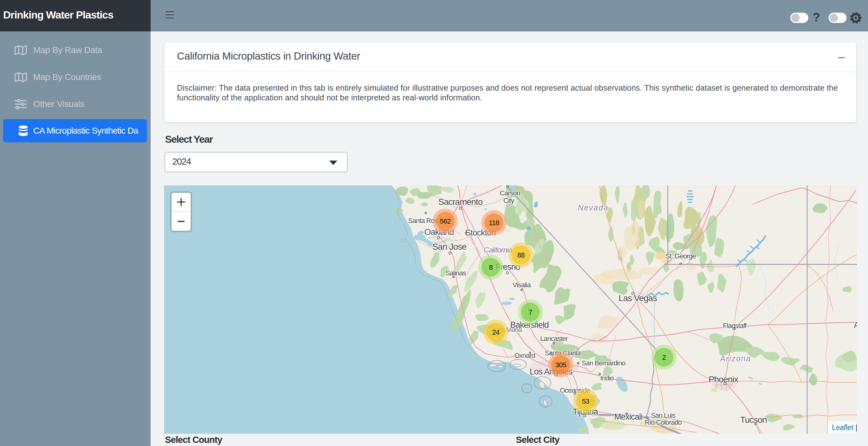  What do you see at coordinates (604, 363) in the screenshot?
I see `svg-text: San Bernardino` at bounding box center [604, 363].